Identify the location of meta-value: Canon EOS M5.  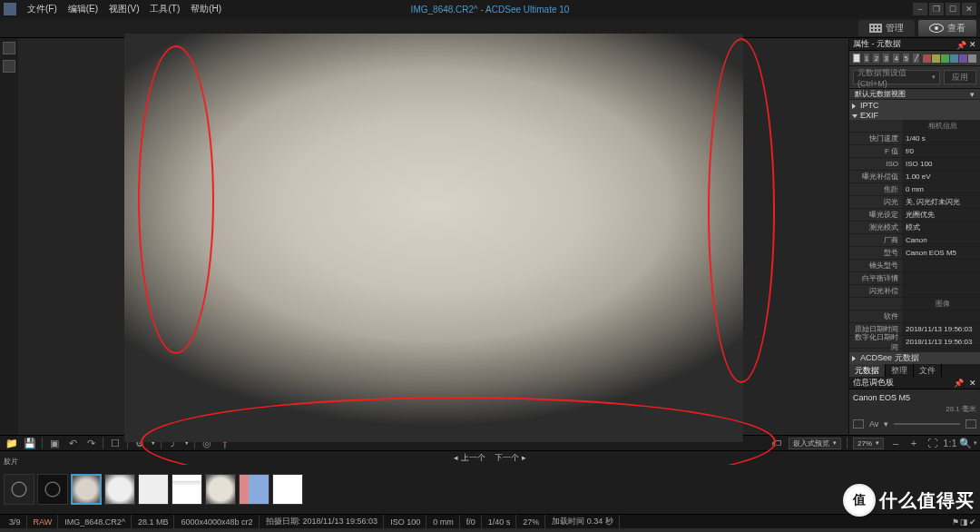
(941, 252).